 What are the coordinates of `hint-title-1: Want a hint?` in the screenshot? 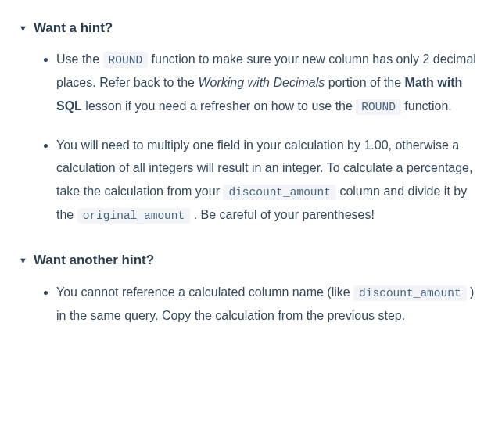 It's located at (74, 28).